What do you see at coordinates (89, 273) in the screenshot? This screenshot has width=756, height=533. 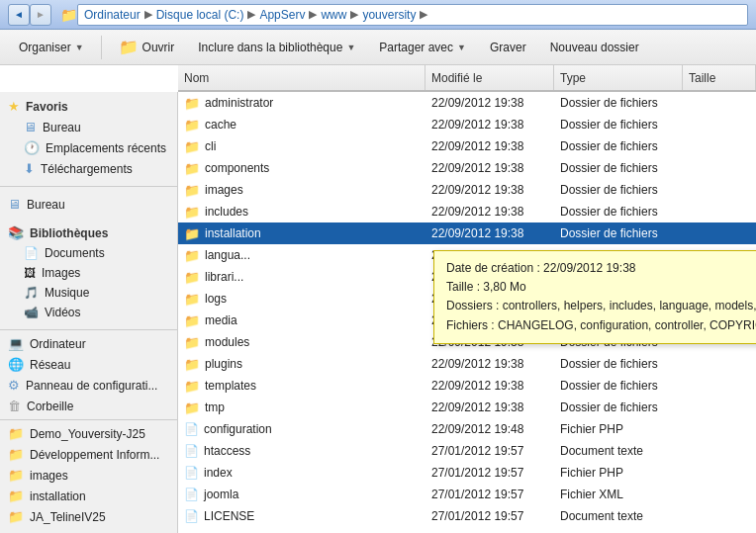 I see `sidebar-item-images: 🖼 Images` at bounding box center [89, 273].